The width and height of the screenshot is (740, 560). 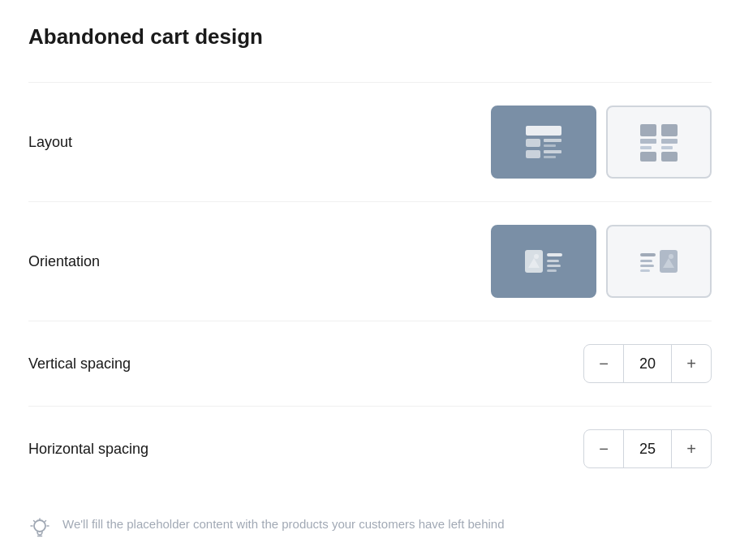 I want to click on vertical-spacing-label: Vertical spacing, so click(x=80, y=364).